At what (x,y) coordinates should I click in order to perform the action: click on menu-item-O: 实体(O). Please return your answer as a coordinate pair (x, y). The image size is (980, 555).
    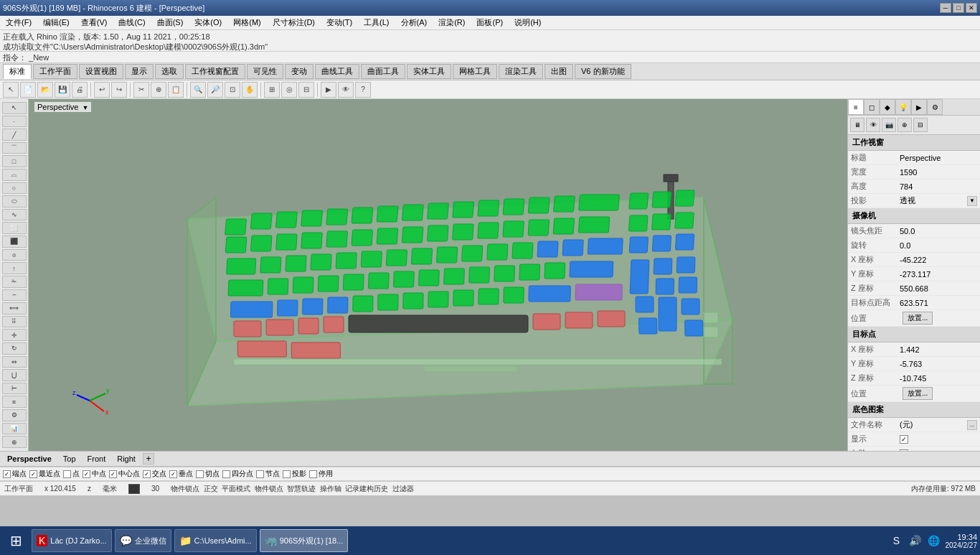
    Looking at the image, I should click on (208, 23).